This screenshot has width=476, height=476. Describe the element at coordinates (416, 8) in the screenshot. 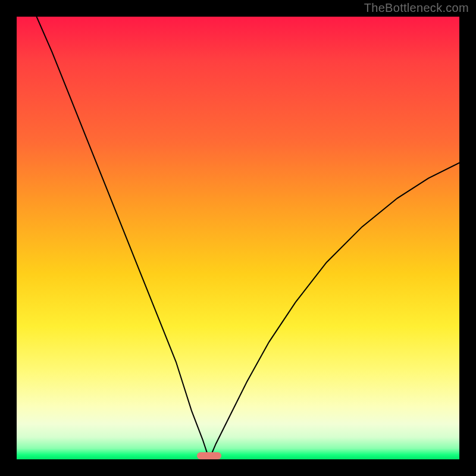

I see `watermark-text: TheBottleneck.com` at that location.